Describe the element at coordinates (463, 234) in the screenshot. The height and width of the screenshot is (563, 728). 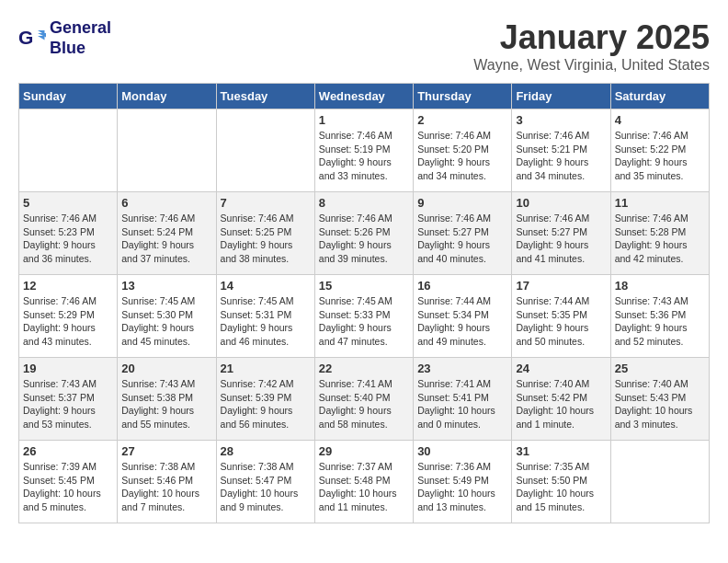
I see `calendar-day: 9Sunrise: 7:46 AM Sunset: 5:27 PM Daylig…` at that location.